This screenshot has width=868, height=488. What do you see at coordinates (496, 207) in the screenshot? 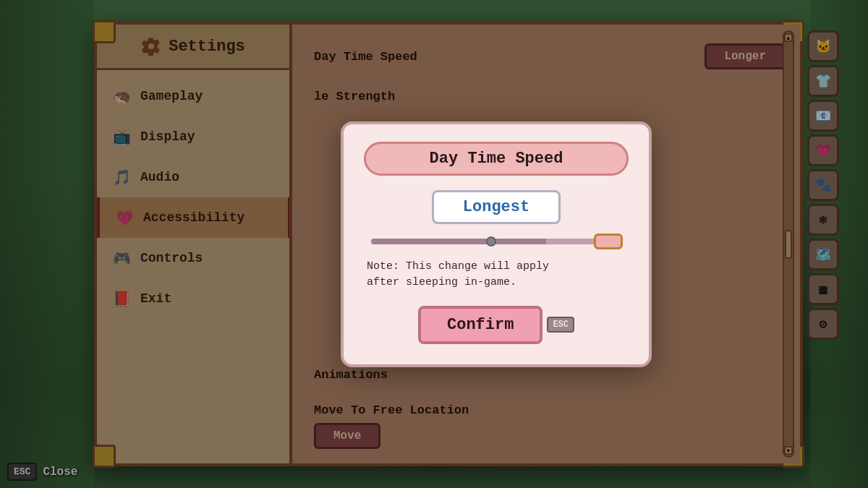
I see `modal-value: Longest` at bounding box center [496, 207].